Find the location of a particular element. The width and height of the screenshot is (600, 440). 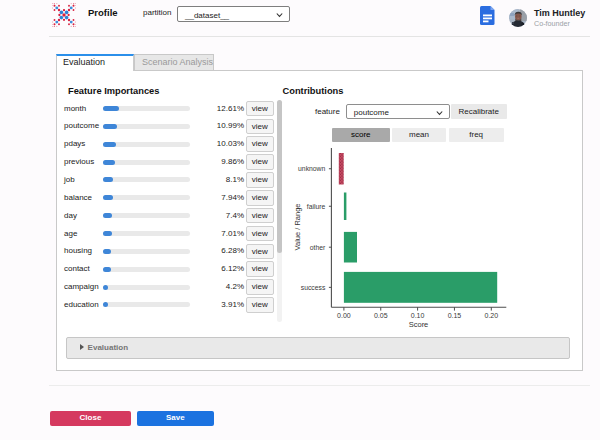

svg-text: 0.05 is located at coordinates (381, 316).